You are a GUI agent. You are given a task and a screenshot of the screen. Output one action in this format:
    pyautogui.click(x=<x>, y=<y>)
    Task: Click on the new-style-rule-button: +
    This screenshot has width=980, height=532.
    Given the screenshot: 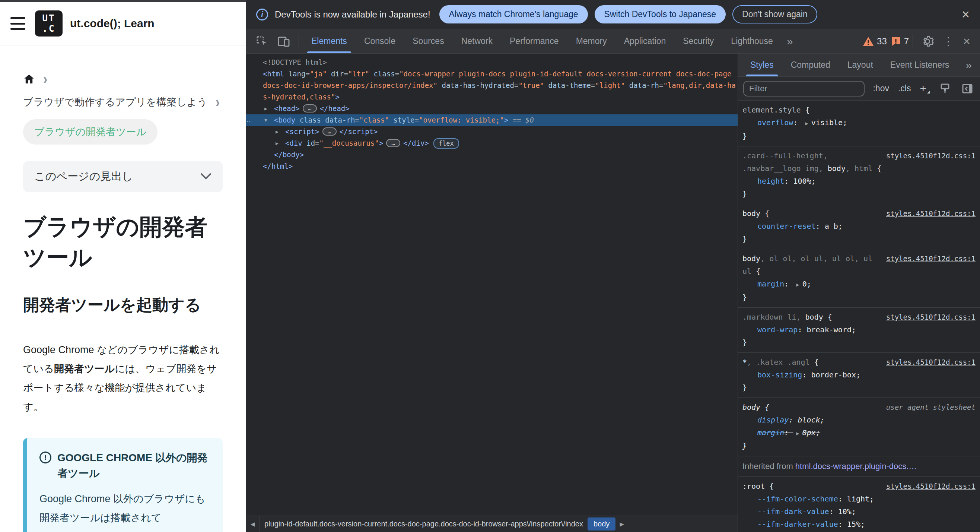 What is the action you would take?
    pyautogui.click(x=924, y=89)
    